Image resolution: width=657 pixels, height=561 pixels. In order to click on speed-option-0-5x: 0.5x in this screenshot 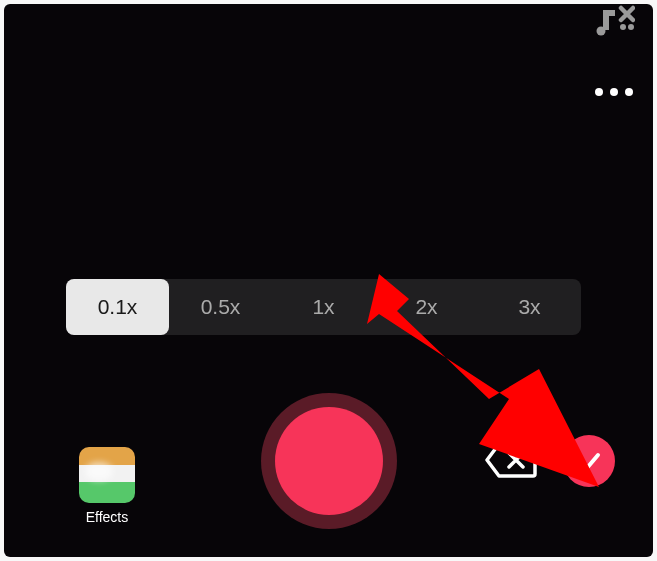, I will do `click(220, 307)`.